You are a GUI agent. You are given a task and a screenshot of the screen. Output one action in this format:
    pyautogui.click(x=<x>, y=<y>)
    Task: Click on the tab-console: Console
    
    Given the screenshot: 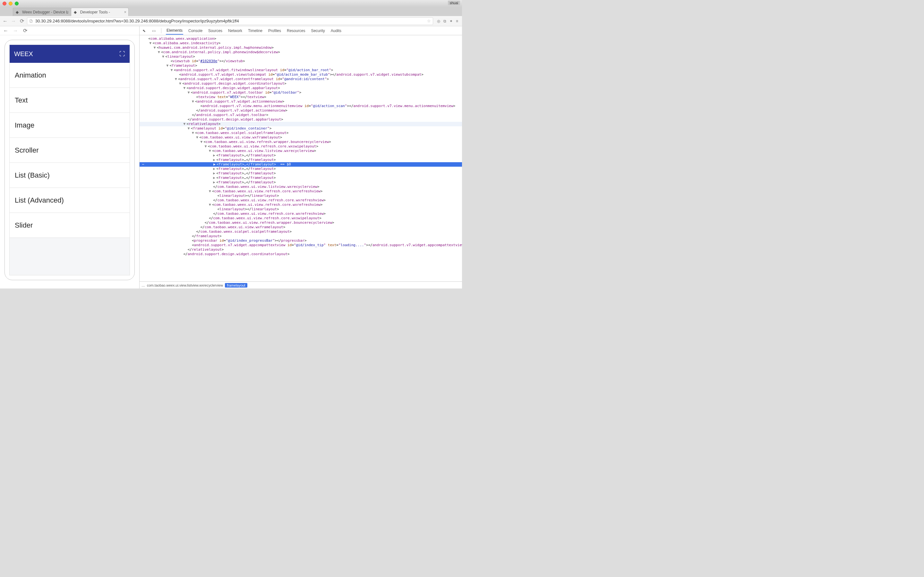 What is the action you would take?
    pyautogui.click(x=195, y=31)
    